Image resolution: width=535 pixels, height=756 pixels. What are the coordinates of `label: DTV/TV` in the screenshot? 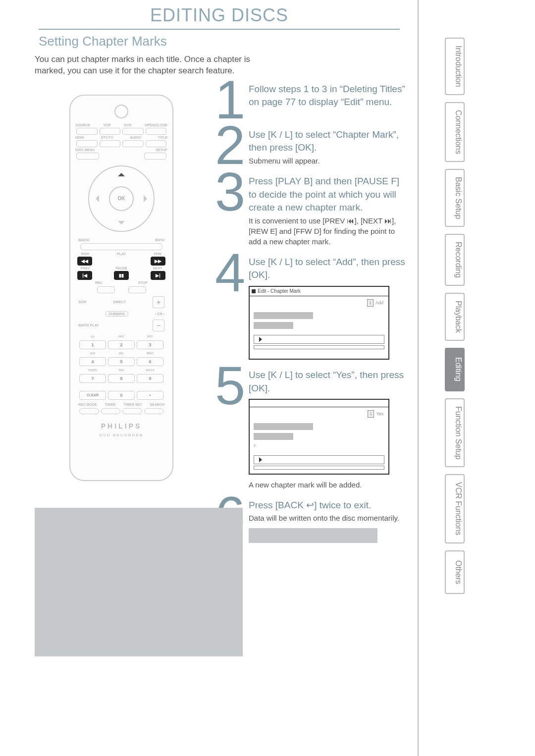 It's located at (107, 138).